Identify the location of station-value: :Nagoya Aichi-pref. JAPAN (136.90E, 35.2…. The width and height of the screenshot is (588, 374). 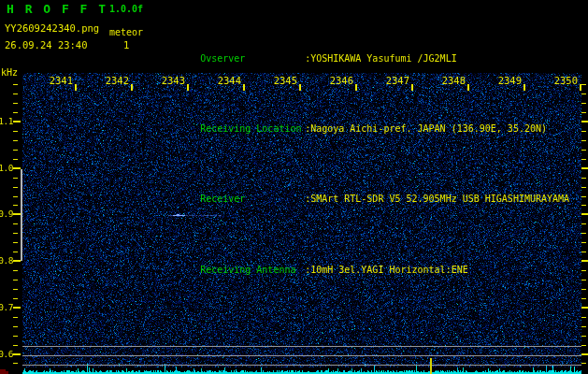
(426, 129).